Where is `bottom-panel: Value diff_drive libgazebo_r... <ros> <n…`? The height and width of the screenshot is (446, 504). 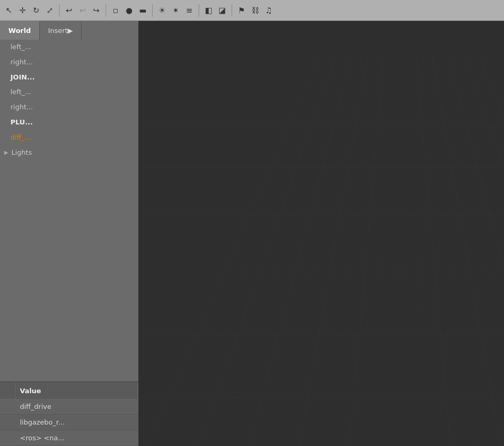
bottom-panel: Value diff_drive libgazebo_r... <ros> <n… is located at coordinates (69, 414).